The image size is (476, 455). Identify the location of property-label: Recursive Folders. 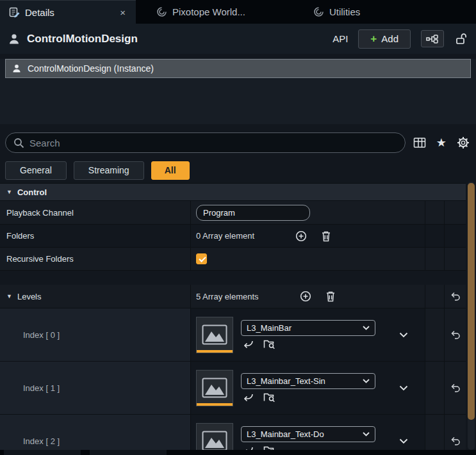
(95, 259).